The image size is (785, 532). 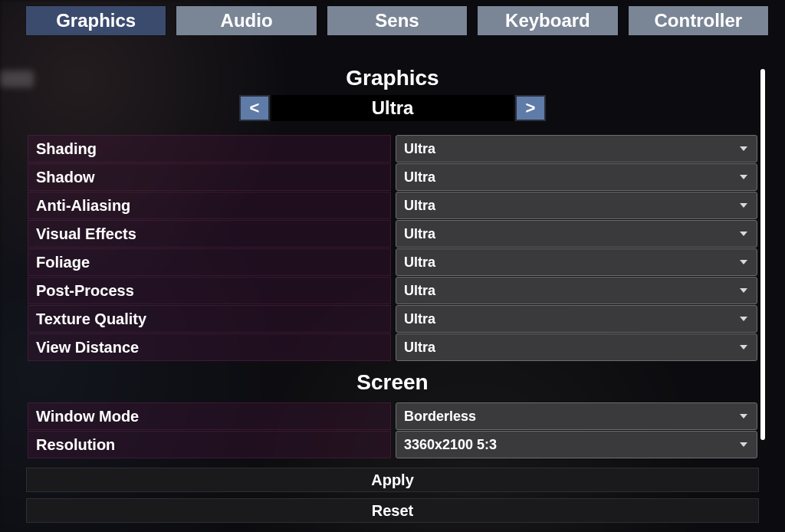 What do you see at coordinates (547, 21) in the screenshot?
I see `tab-keyboard: Keyboard` at bounding box center [547, 21].